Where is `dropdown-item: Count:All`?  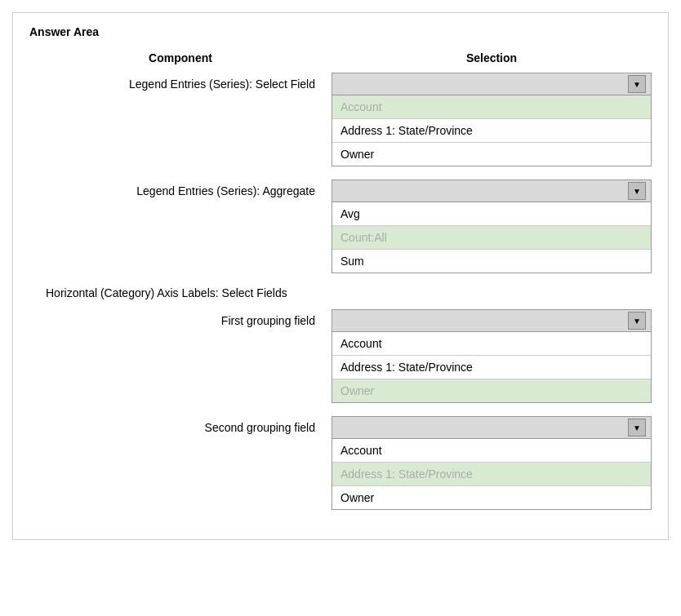
dropdown-item: Count:All is located at coordinates (492, 238).